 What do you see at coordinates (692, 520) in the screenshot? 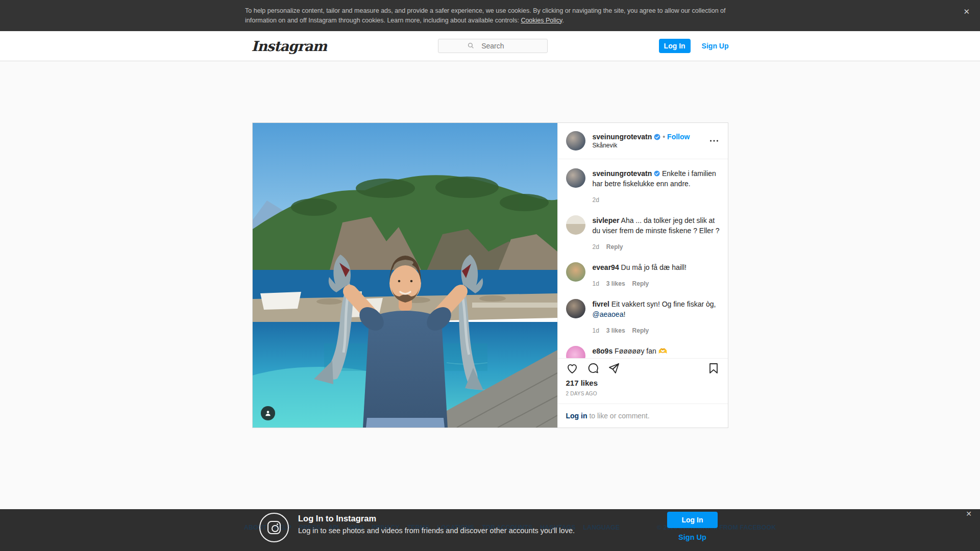
I see `footer-login-button: Log In` at bounding box center [692, 520].